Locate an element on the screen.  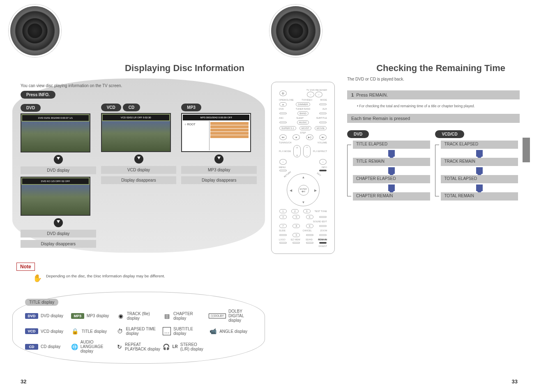
sleep-label: SLEEP is located at coordinates (300, 118).